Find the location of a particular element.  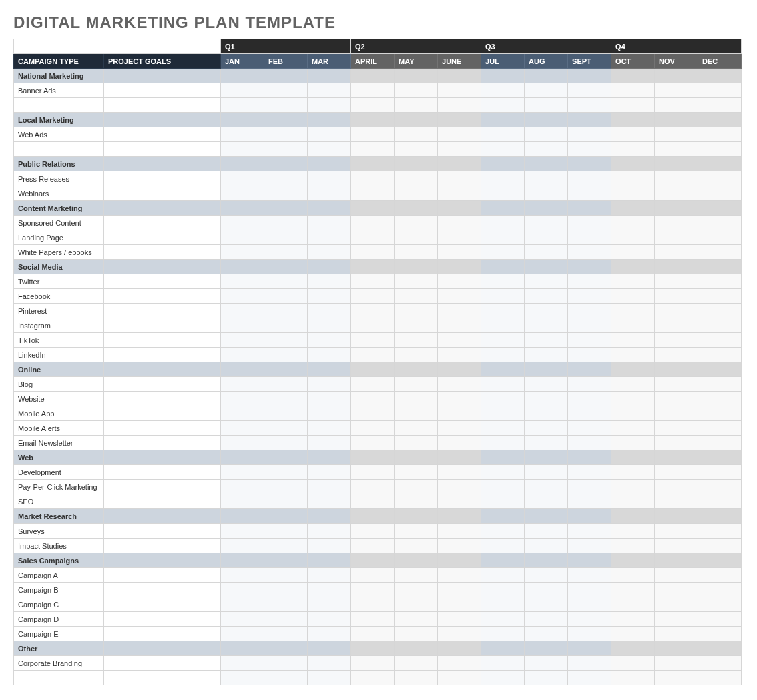

campaign-type-cell: Facebook is located at coordinates (59, 296).